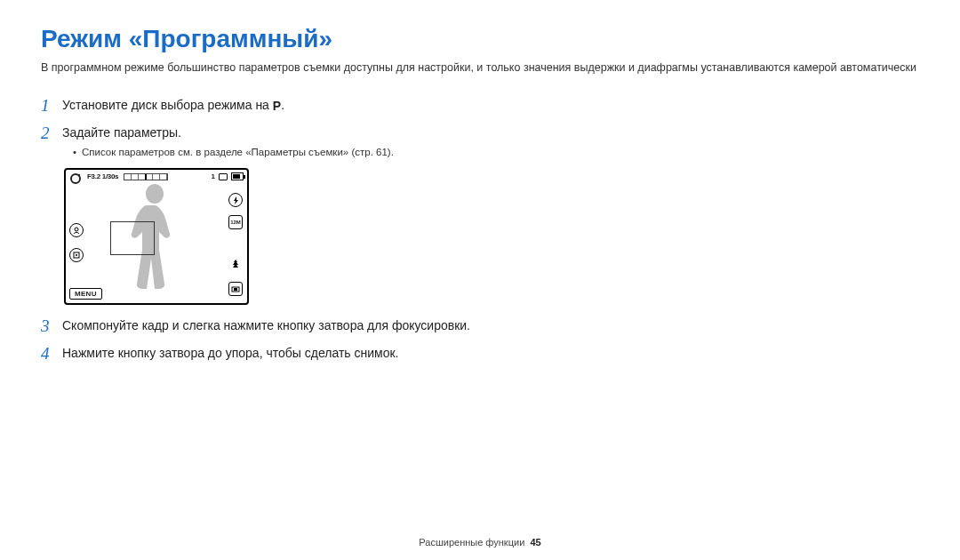 Image resolution: width=960 pixels, height=560 pixels. I want to click on step-number: 4, so click(52, 354).